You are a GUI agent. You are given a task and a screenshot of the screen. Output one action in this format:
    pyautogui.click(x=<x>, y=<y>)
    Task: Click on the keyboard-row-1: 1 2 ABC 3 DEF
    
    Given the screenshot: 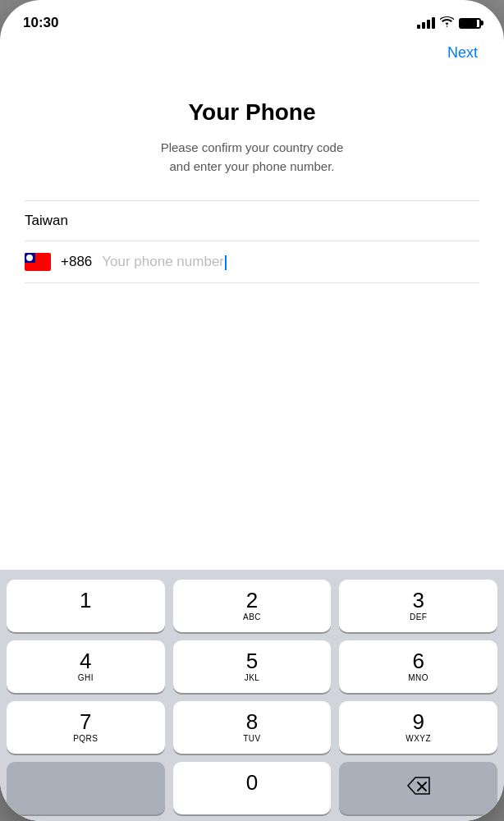 What is the action you would take?
    pyautogui.click(x=252, y=606)
    